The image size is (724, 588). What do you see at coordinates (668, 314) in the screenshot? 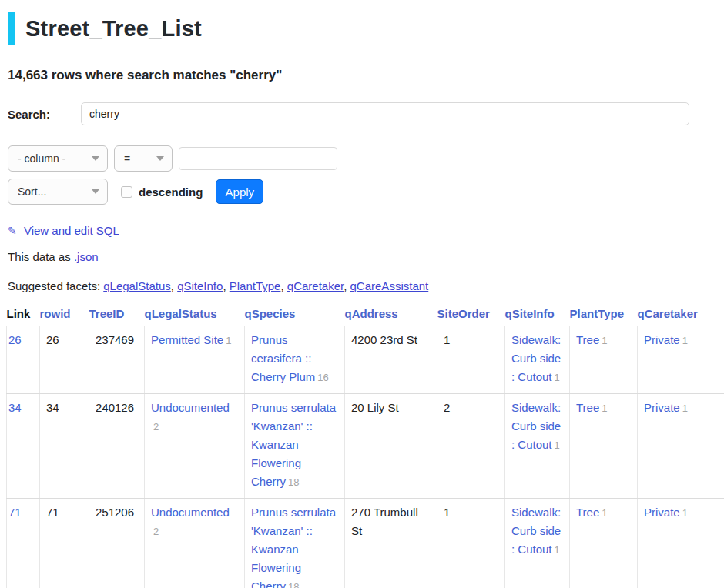
I see `sort-by-qcaretaker-link: qCaretaker` at bounding box center [668, 314].